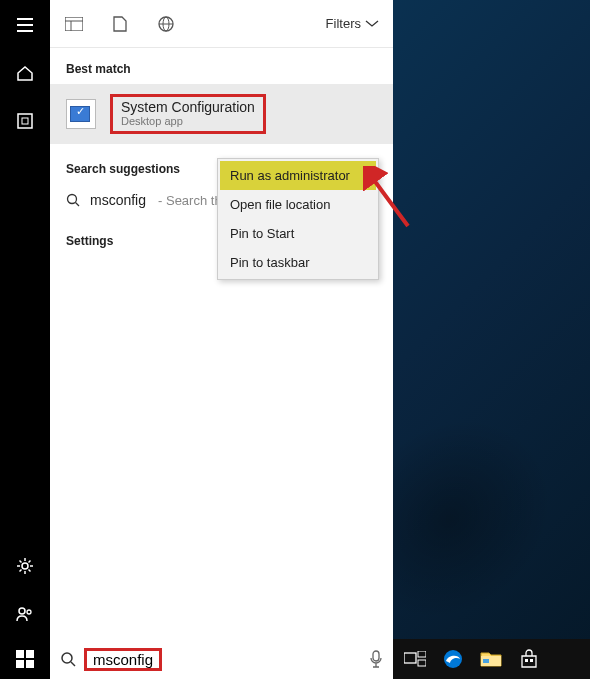  Describe the element at coordinates (298, 219) in the screenshot. I see `context-menu: Run as administrator Open file location …` at that location.